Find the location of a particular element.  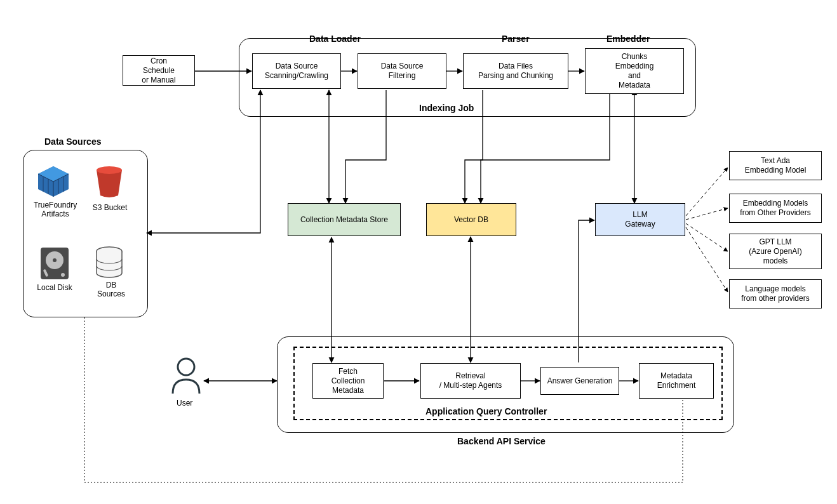

scan-box: Data Source Scanning/Crawling is located at coordinates (297, 71).